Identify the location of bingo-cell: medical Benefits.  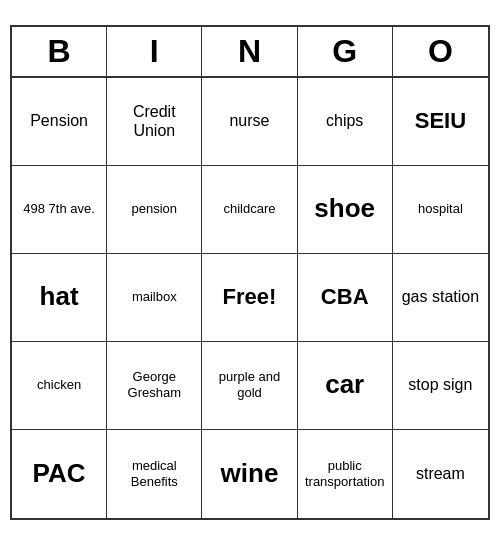
(154, 474).